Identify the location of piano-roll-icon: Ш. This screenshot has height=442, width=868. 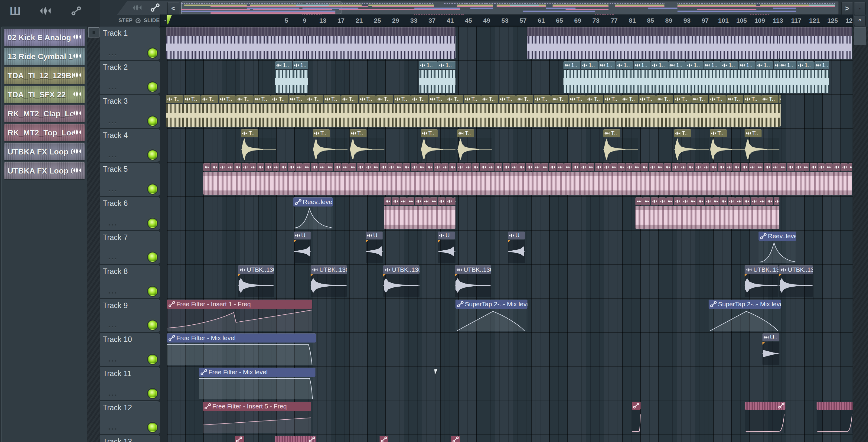
(15, 11).